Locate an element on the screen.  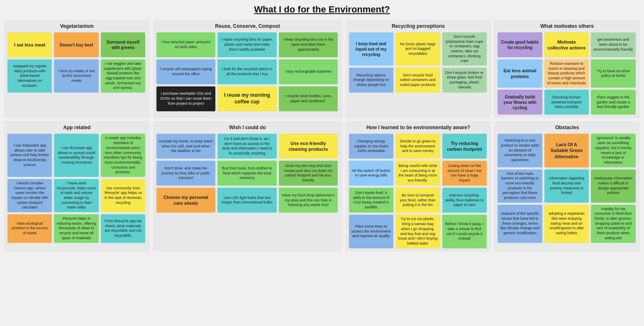
recycling-title: Recycling perceptions is located at coordinates (418, 26).